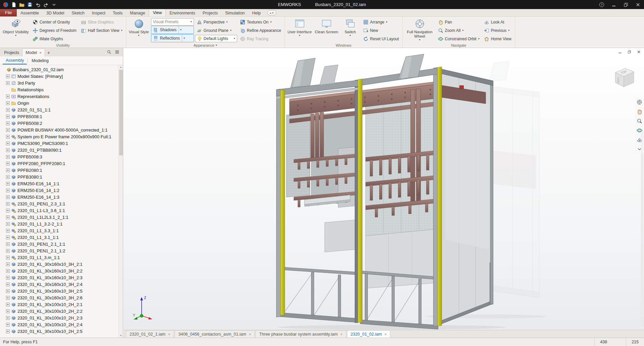 This screenshot has width=644, height=346. I want to click on ribbon-tab: Tools, so click(117, 13).